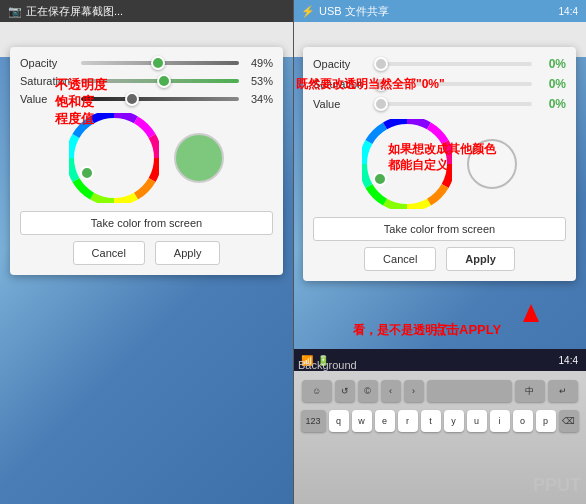 The height and width of the screenshot is (504, 586). What do you see at coordinates (314, 421) in the screenshot?
I see `key-123: 123` at bounding box center [314, 421].